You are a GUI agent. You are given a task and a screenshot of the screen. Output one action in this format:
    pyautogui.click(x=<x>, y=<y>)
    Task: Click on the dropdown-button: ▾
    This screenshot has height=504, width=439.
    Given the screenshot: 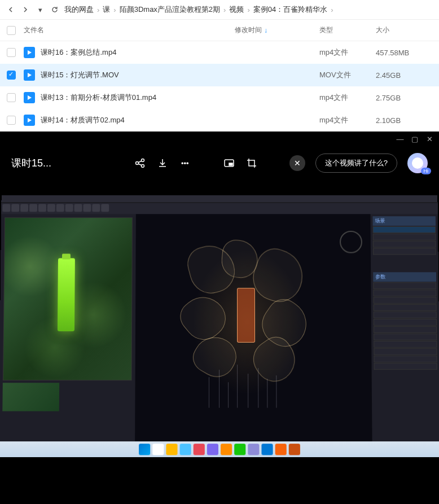 What is the action you would take?
    pyautogui.click(x=40, y=10)
    